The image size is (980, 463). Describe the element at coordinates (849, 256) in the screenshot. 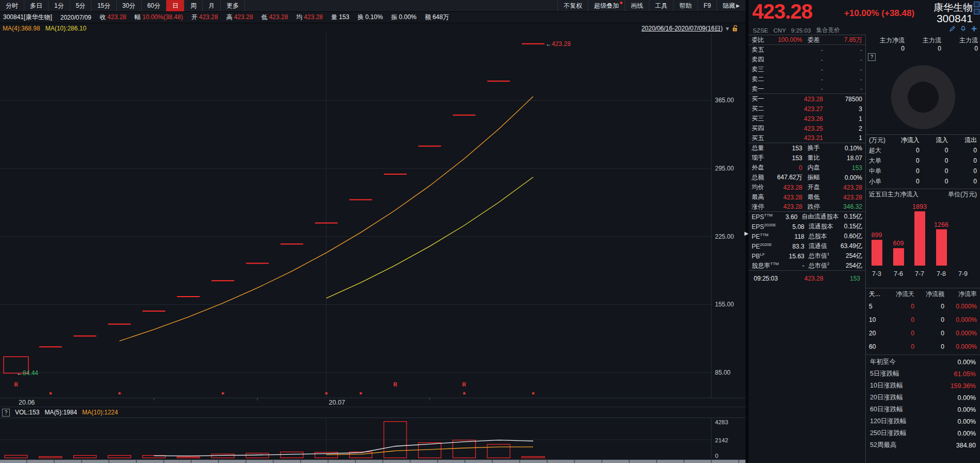

I see `fundamental-value2: 254亿` at that location.